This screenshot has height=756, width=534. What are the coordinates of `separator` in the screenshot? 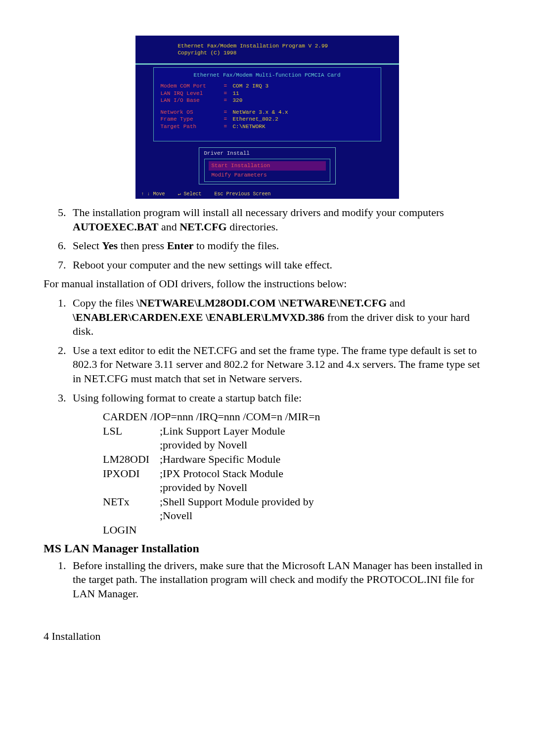 It's located at (267, 64).